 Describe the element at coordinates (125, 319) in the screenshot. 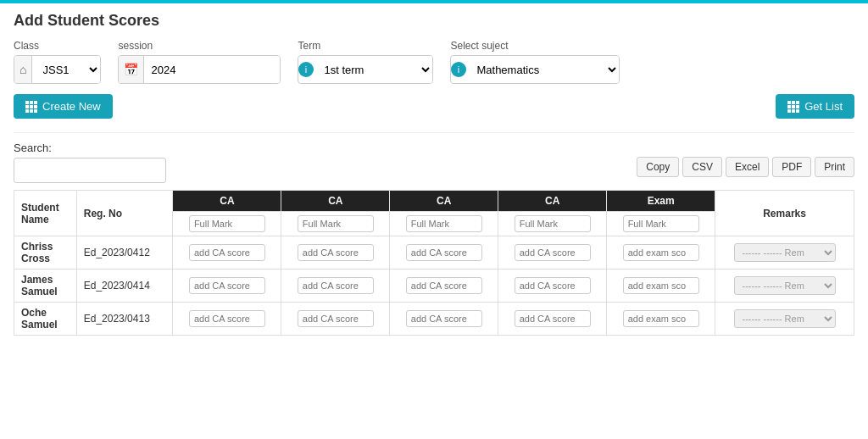

I see `cell-reg-no: Ed_2023/0413` at that location.